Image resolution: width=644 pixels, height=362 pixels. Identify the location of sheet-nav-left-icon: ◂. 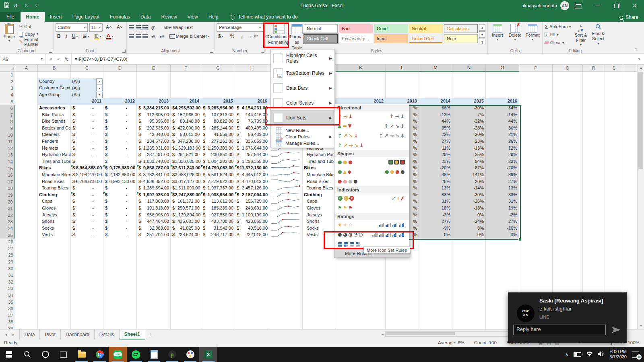
(6, 335).